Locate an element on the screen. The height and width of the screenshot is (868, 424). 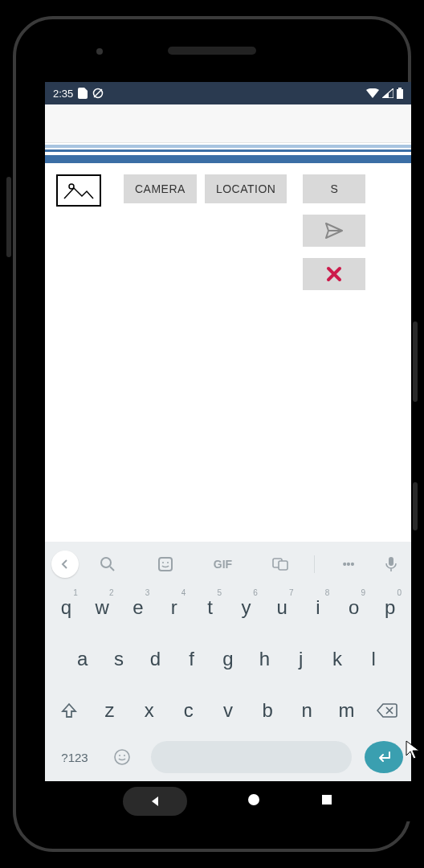
phone-speaker is located at coordinates (212, 51).